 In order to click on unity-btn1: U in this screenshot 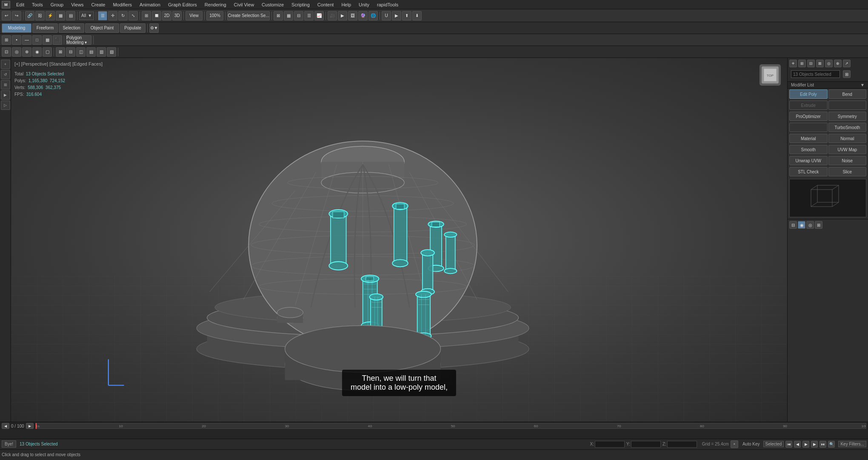, I will do `click(386, 16)`.